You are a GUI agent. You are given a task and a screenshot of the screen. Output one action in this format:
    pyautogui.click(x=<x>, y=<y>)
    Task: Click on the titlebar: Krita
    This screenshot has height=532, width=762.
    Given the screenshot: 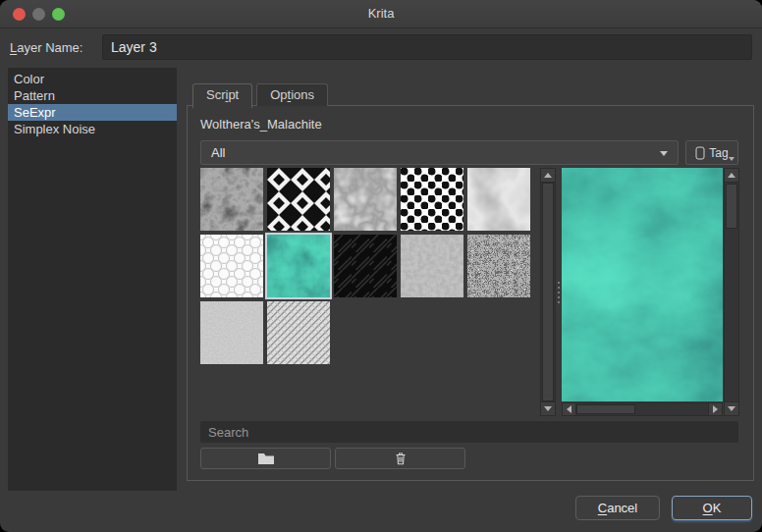 What is the action you would take?
    pyautogui.click(x=381, y=14)
    